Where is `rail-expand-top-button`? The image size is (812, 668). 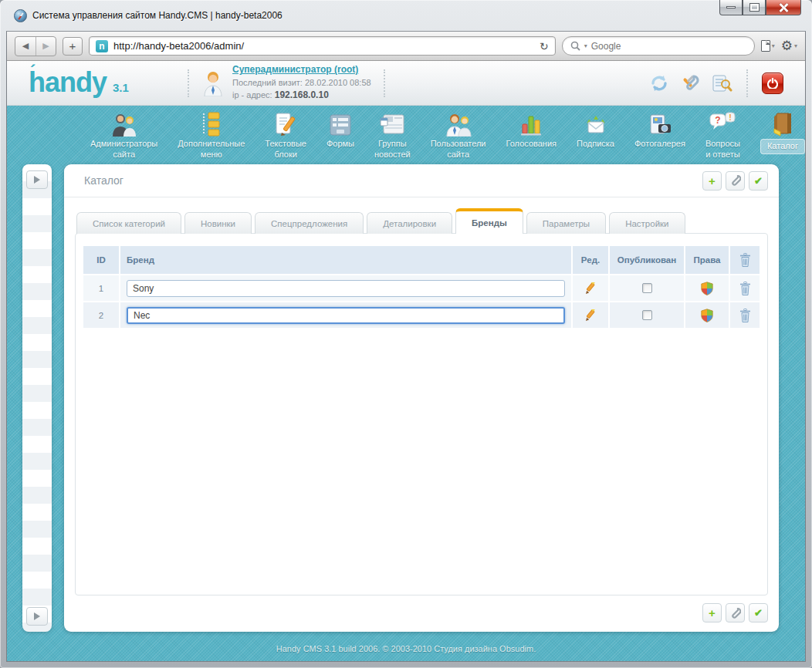 rail-expand-top-button is located at coordinates (37, 180).